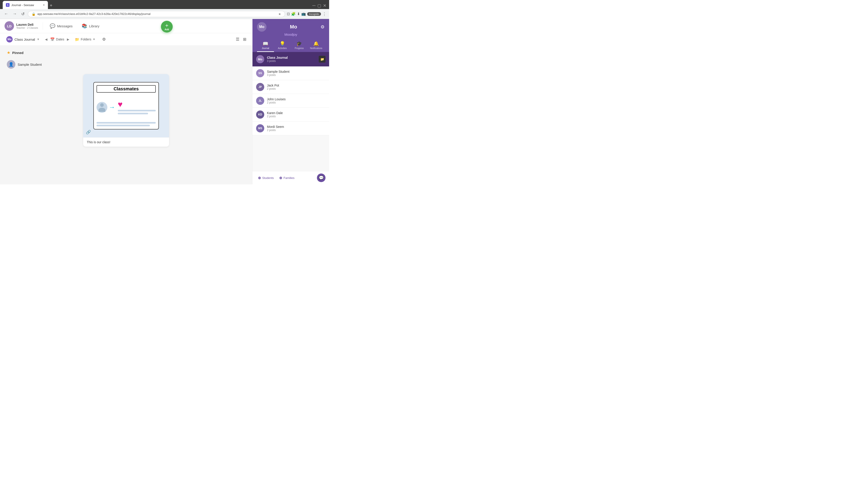 The width and height of the screenshot is (868, 488). What do you see at coordinates (293, 14) in the screenshot?
I see `extension-icon: 🧩` at bounding box center [293, 14].